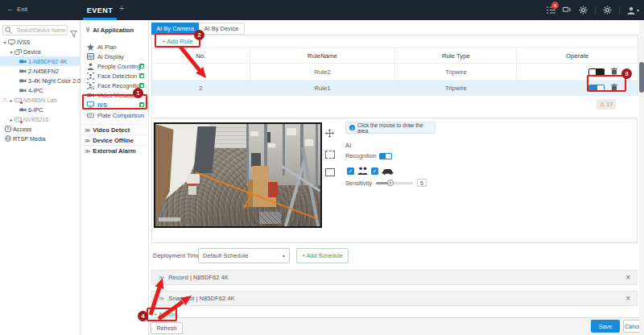 This screenshot has height=335, width=644. I want to click on section-ai-application: ≫ AI Application, so click(114, 30).